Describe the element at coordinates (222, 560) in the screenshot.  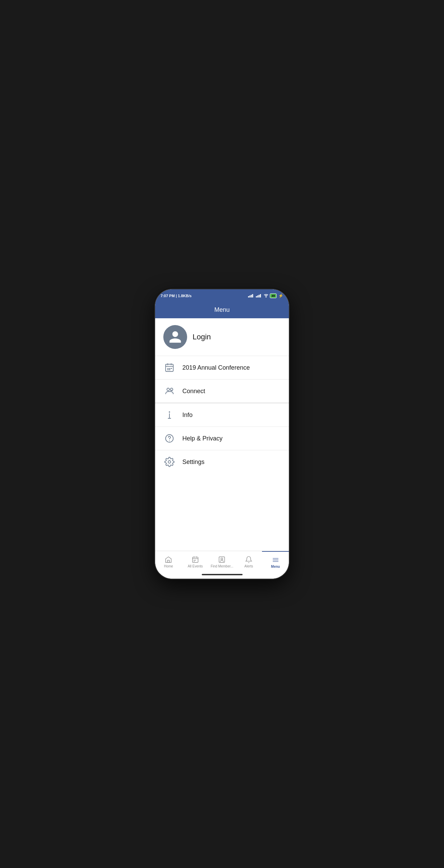
I see `find-member-icon` at that location.